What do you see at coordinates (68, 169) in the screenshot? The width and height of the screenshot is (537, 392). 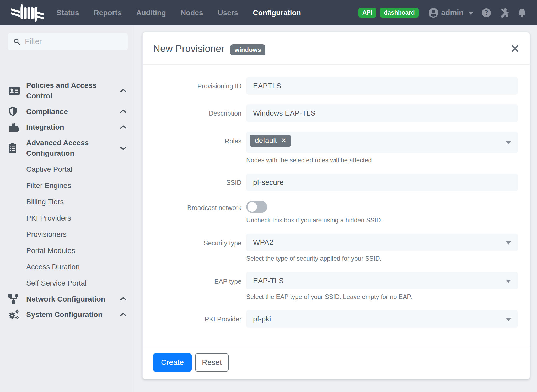 I see `sidebar-item-captive-portal: Captive Portal` at bounding box center [68, 169].